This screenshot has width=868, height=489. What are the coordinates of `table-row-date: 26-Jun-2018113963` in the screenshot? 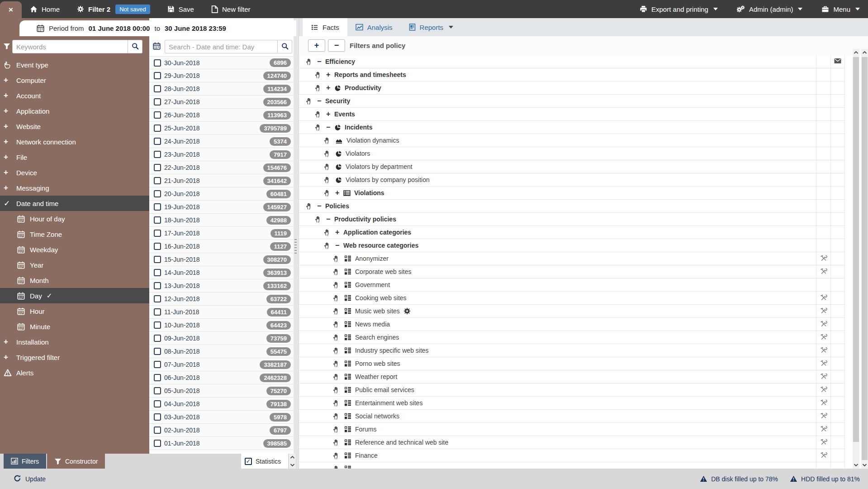 It's located at (222, 115).